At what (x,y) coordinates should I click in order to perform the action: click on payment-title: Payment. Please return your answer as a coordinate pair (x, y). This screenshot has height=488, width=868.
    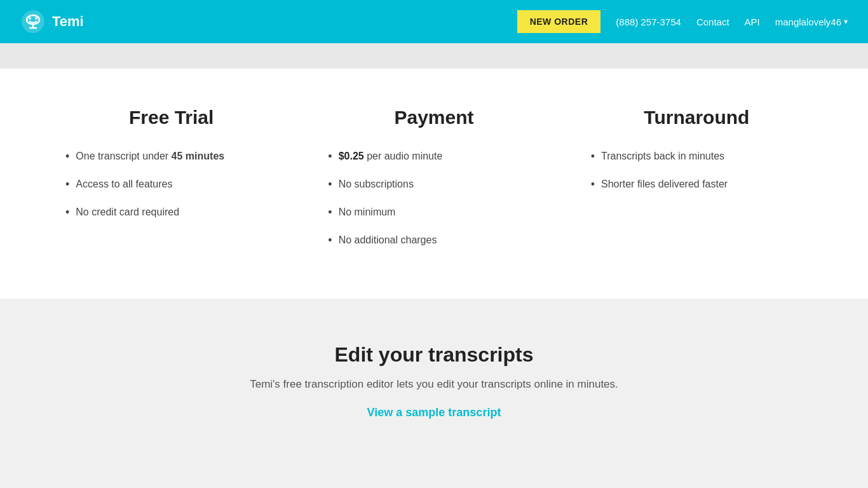
    Looking at the image, I should click on (433, 118).